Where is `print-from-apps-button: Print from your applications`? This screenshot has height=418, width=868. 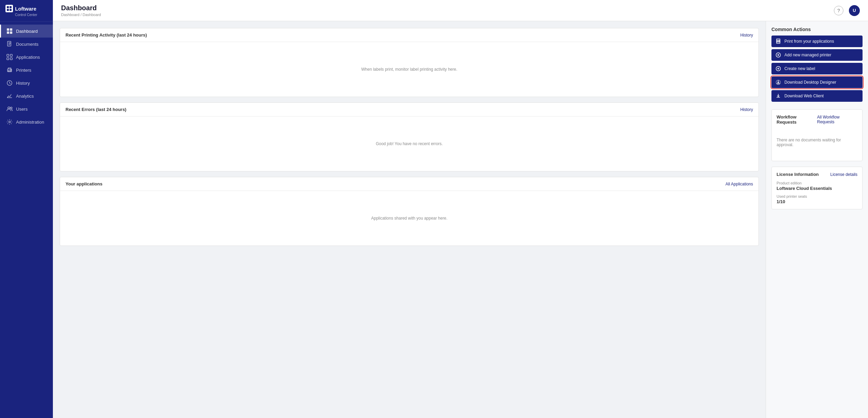 print-from-apps-button: Print from your applications is located at coordinates (817, 41).